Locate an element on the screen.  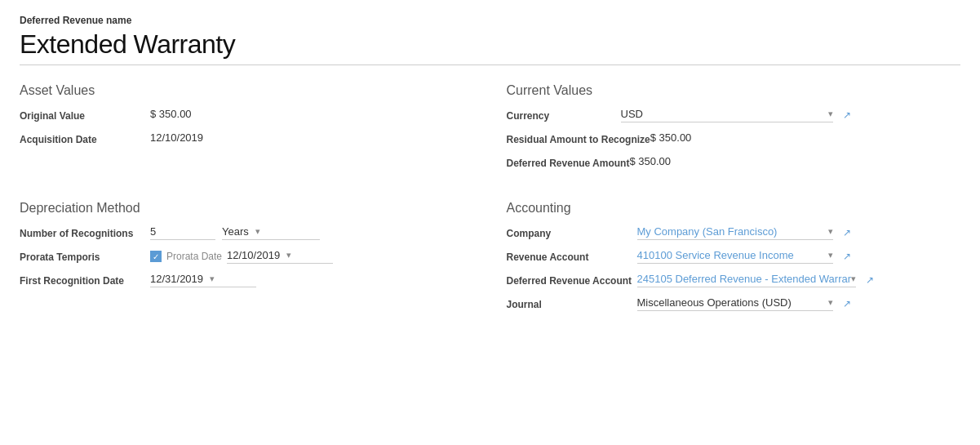
acquisition-date-label: Acquisition Date is located at coordinates (85, 139).